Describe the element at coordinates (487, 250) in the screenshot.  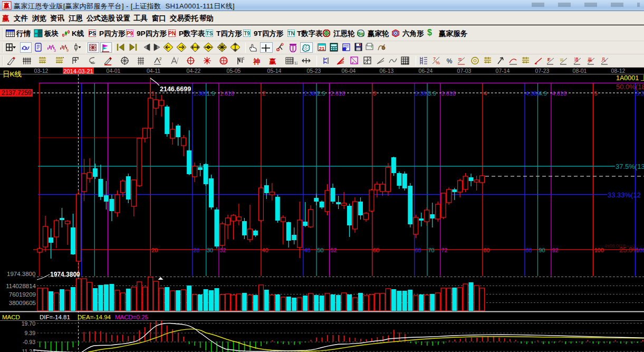
I see `svg-text: 80` at that location.